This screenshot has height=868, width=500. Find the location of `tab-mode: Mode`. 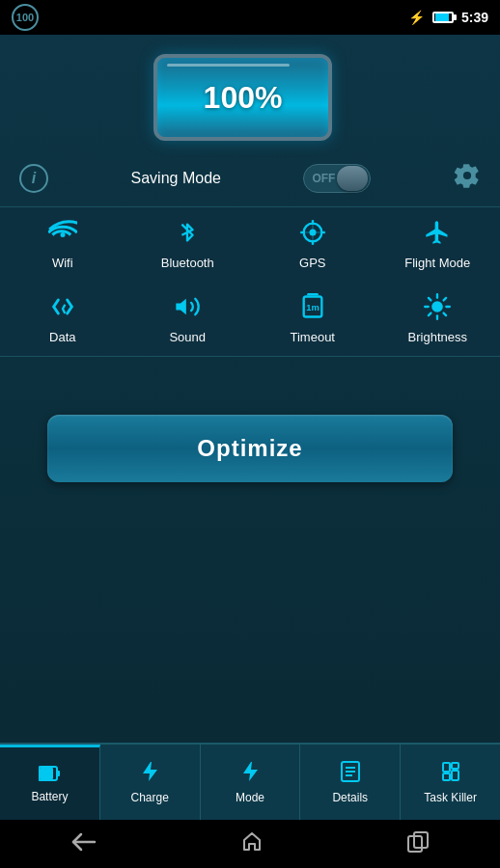

tab-mode: Mode is located at coordinates (251, 782).